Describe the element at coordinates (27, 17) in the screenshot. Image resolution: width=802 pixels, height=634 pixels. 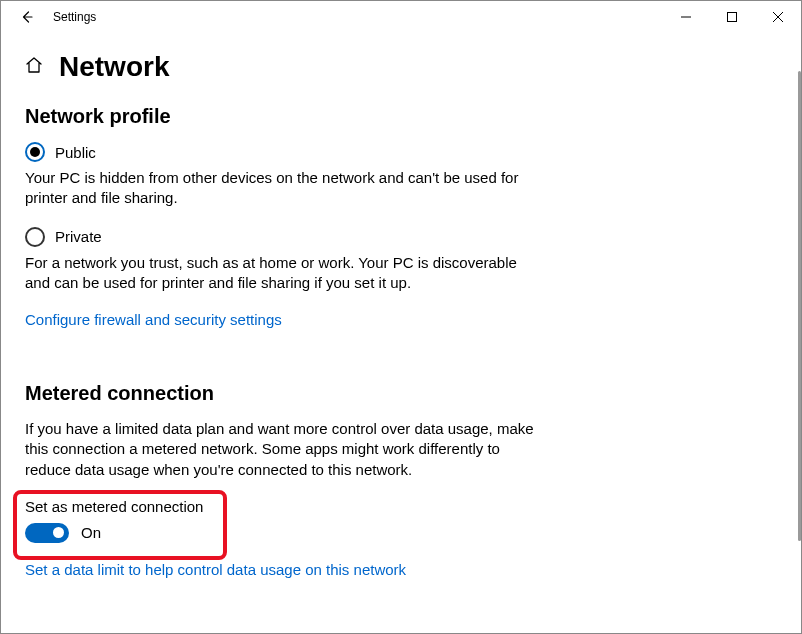
I see `back-arrow-icon` at that location.